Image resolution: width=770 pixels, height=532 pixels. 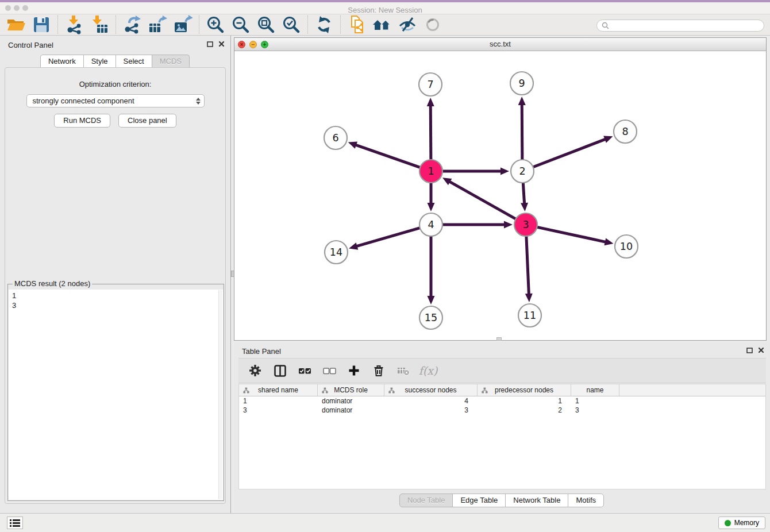 I want to click on node-table: shared name MCDS role successor nodes pr…, so click(x=502, y=437).